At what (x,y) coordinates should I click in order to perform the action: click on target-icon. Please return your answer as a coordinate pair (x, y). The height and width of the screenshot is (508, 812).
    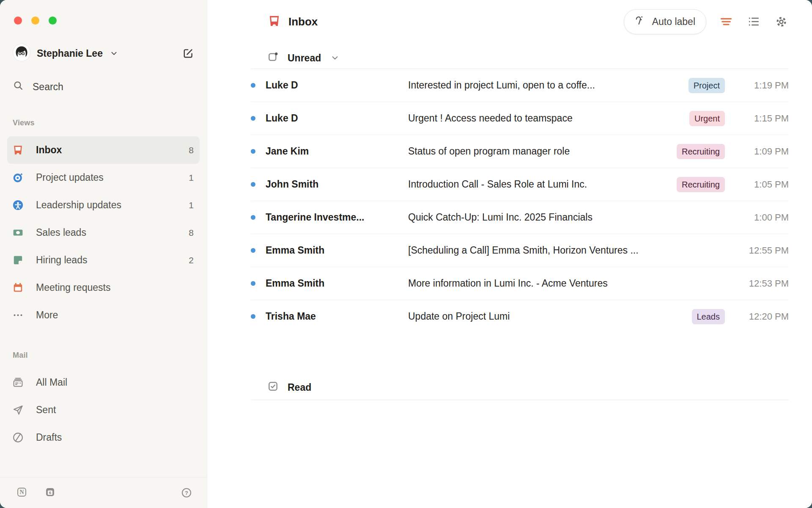
    Looking at the image, I should click on (18, 178).